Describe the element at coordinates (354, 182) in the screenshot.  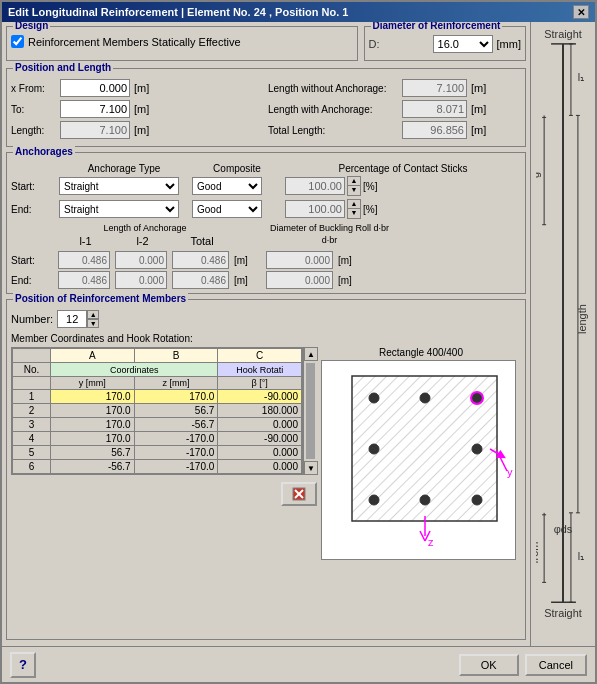
I see `start-contact-up: ▲` at that location.